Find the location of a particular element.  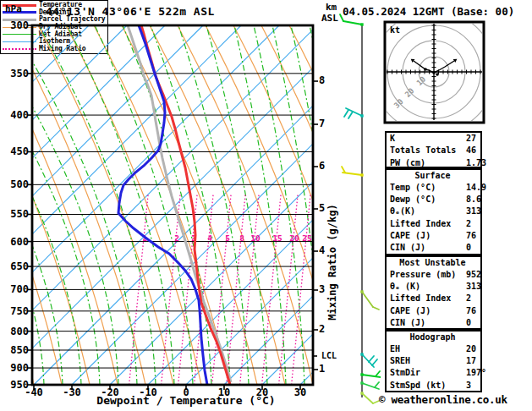

asl-unit-label: ASL is located at coordinates (330, 19).